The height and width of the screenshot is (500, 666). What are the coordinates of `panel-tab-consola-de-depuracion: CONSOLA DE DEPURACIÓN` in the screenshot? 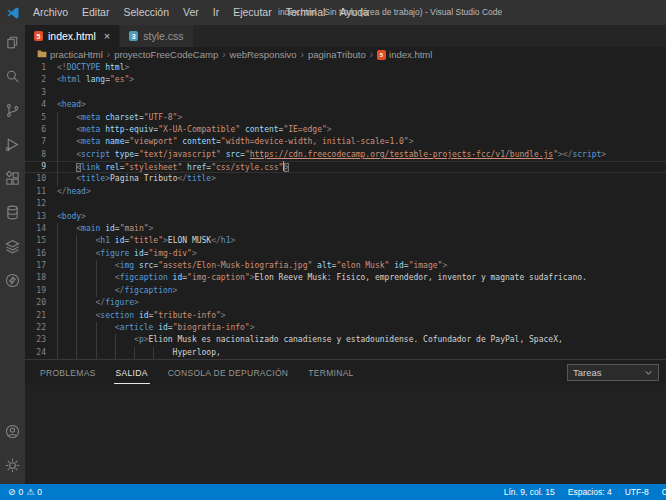 It's located at (228, 372).